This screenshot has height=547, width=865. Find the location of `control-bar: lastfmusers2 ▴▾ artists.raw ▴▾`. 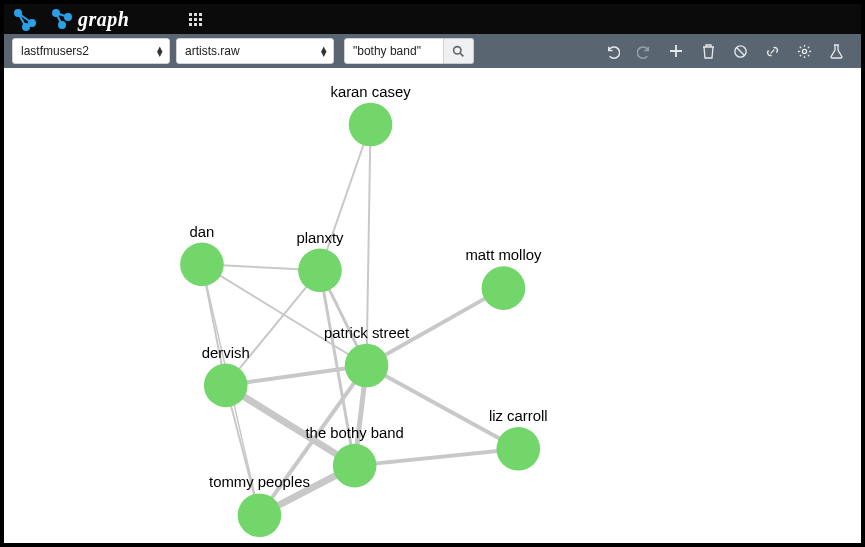

control-bar: lastfmusers2 ▴▾ artists.raw ▴▾ is located at coordinates (432, 51).